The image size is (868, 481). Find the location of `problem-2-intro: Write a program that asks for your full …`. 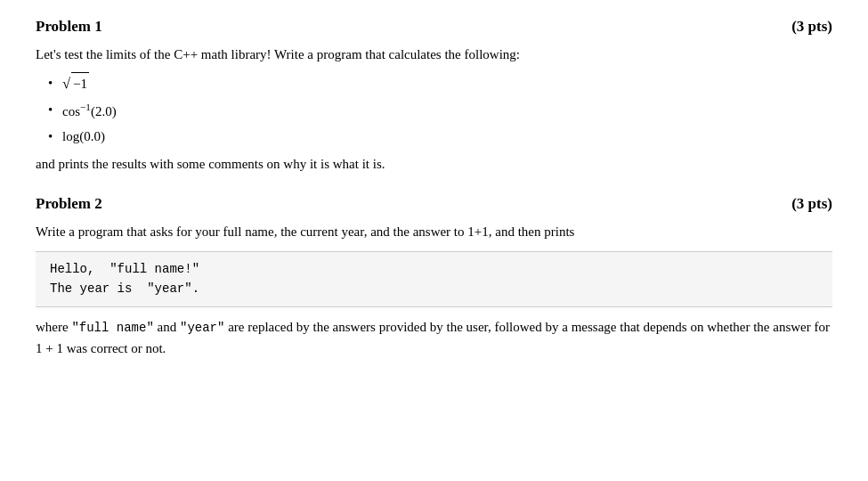

problem-2-intro: Write a program that asks for your full … is located at coordinates (434, 232).